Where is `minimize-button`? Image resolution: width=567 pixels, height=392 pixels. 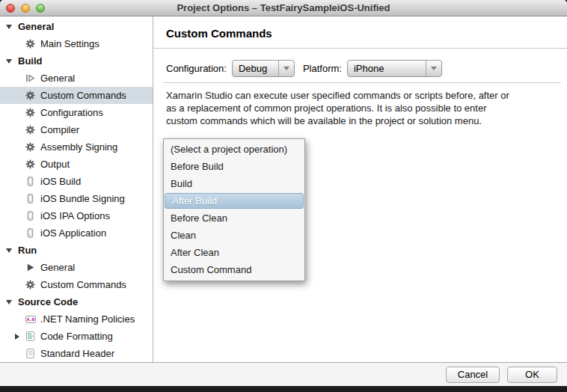
minimize-button is located at coordinates (25, 8).